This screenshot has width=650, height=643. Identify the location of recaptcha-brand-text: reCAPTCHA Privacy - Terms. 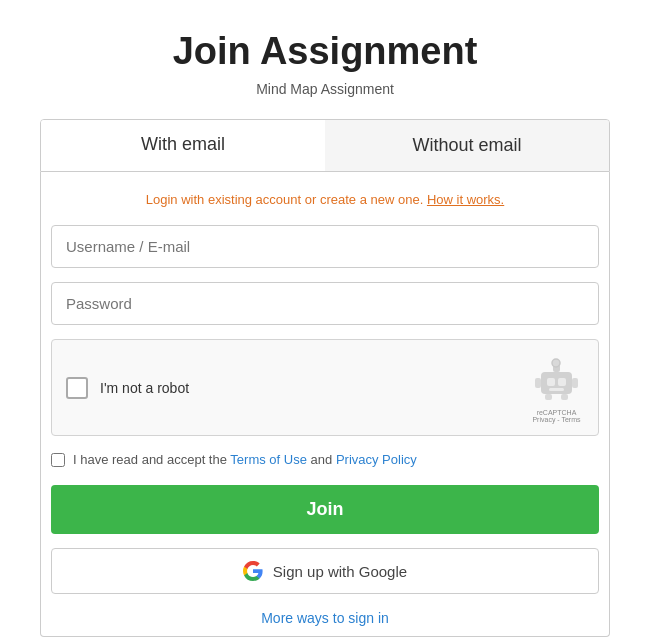
(556, 416).